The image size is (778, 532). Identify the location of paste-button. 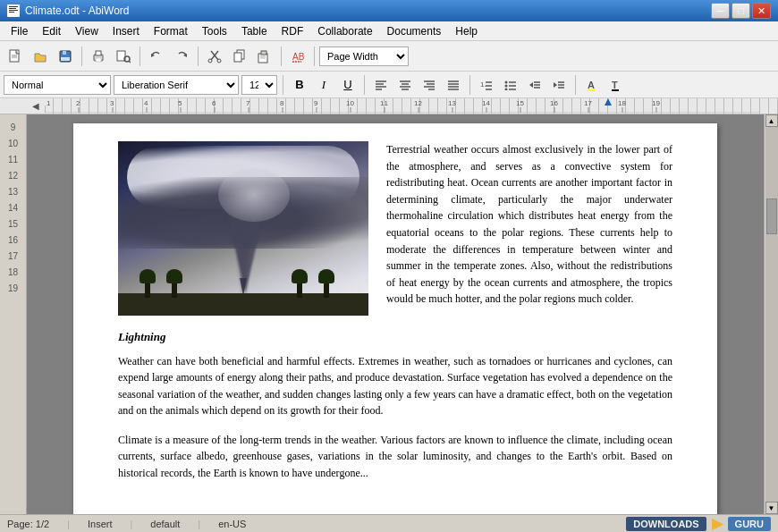
(265, 56).